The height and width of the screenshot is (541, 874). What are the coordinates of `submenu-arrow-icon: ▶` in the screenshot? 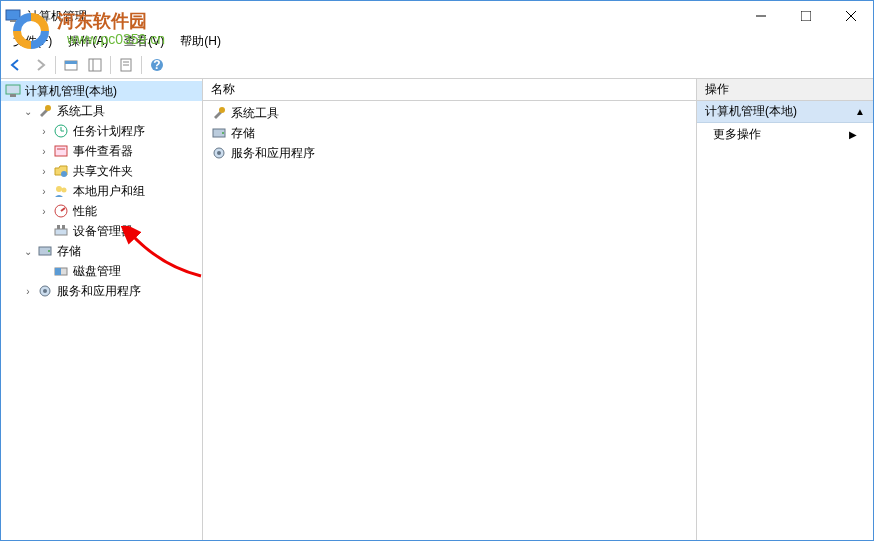 It's located at (853, 134).